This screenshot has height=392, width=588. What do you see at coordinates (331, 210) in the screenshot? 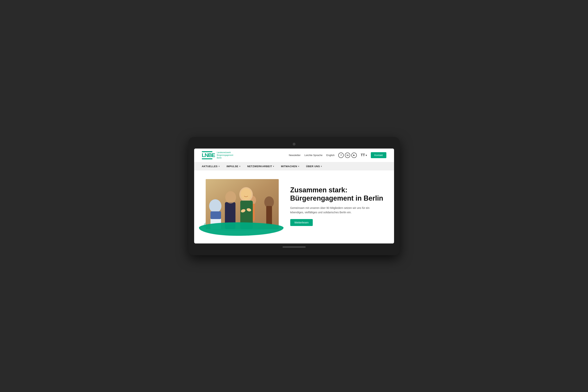
I see `hero-description: Gemeinsam mit unseren über 90 Mitglieder…` at bounding box center [331, 210].